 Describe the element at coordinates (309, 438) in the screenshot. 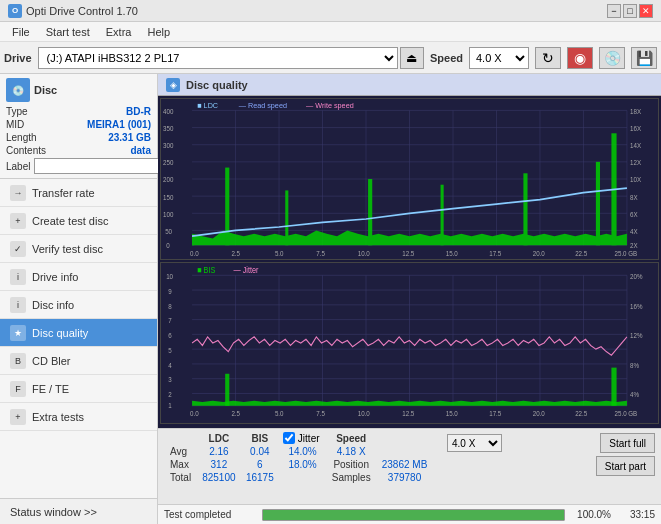

I see `jitter-header: Jitter` at that location.